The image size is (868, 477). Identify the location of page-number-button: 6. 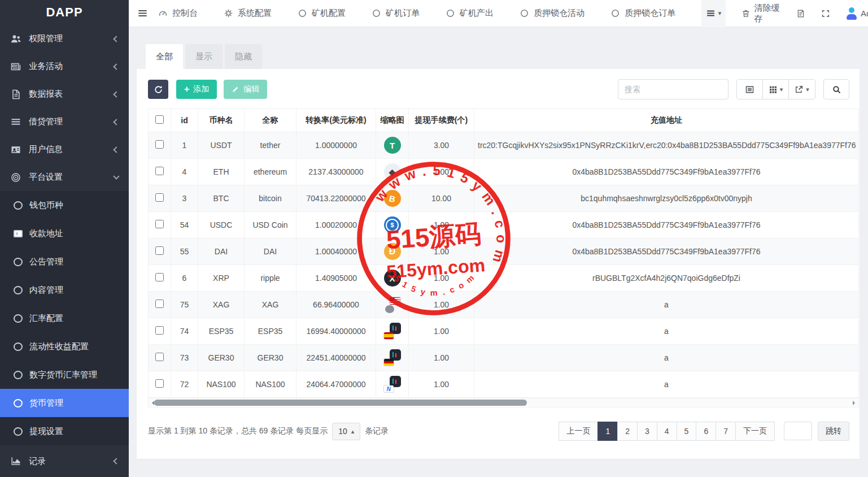
(706, 431).